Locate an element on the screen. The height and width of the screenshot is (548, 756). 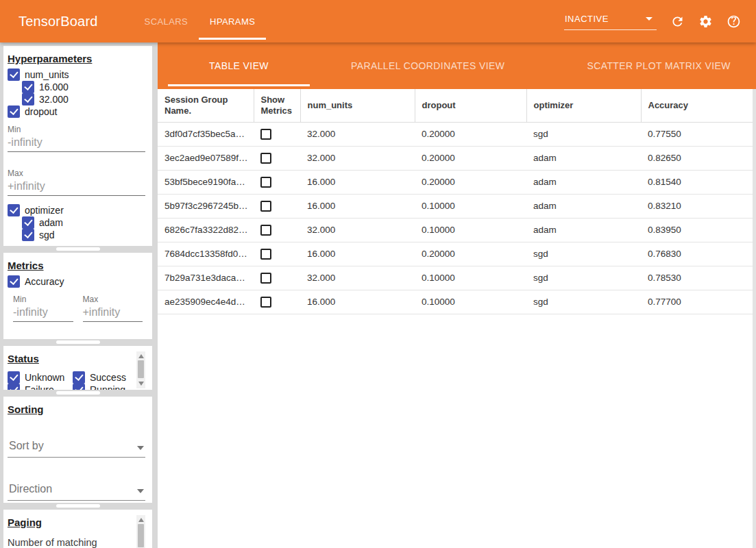
hparam-value-row-sgd: sgd is located at coordinates (78, 235).